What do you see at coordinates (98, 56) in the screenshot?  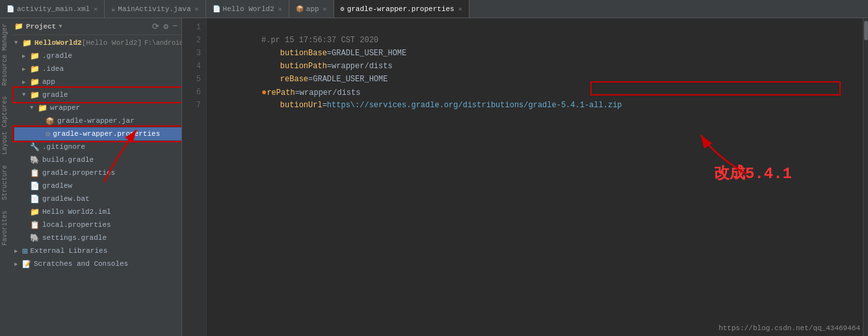 I see `tree-item-gradle-hidden: ▶ 📁 .gradle` at bounding box center [98, 56].